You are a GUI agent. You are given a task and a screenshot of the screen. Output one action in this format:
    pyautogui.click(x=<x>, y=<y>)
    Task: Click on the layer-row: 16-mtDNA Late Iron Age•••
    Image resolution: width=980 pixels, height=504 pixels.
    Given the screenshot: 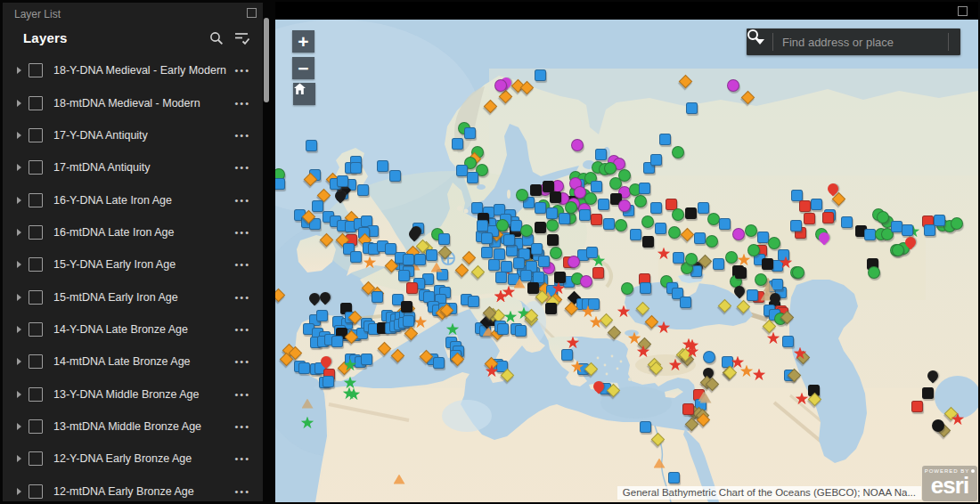 What is the action you would take?
    pyautogui.click(x=133, y=232)
    